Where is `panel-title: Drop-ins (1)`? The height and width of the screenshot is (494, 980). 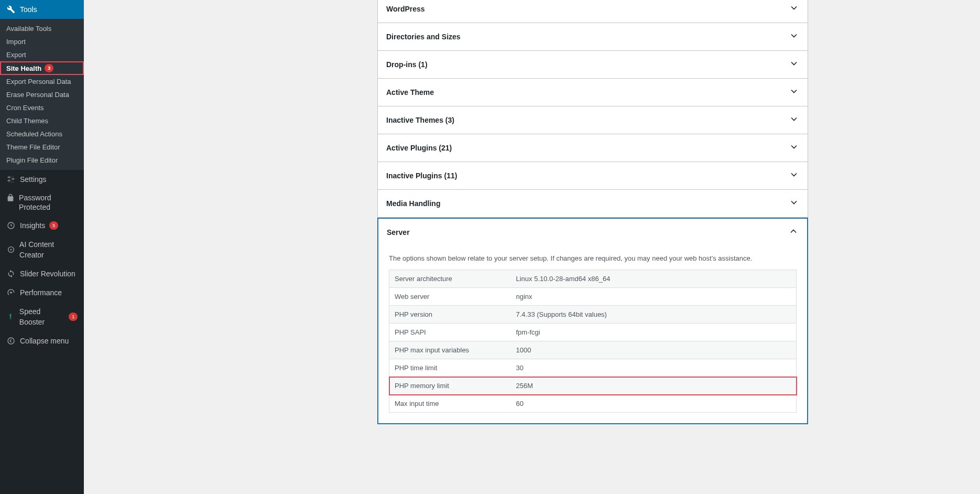 panel-title: Drop-ins (1) is located at coordinates (407, 65).